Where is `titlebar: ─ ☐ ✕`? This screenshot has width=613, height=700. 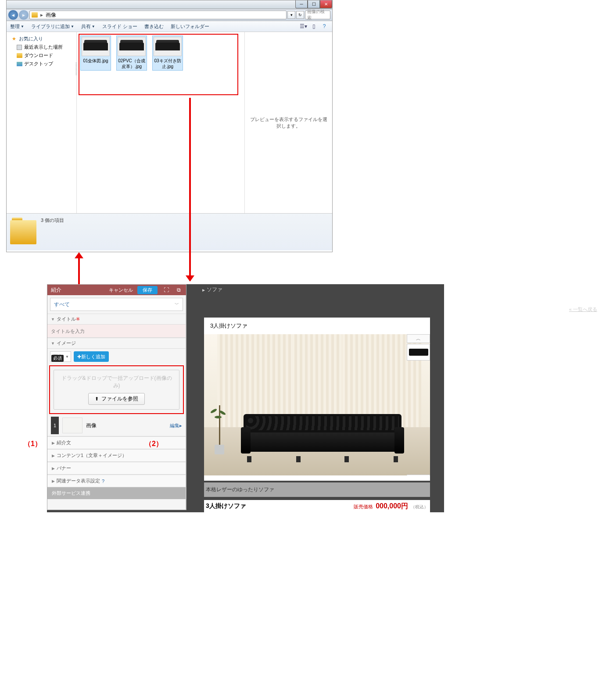 titlebar: ─ ☐ ✕ is located at coordinates (169, 5).